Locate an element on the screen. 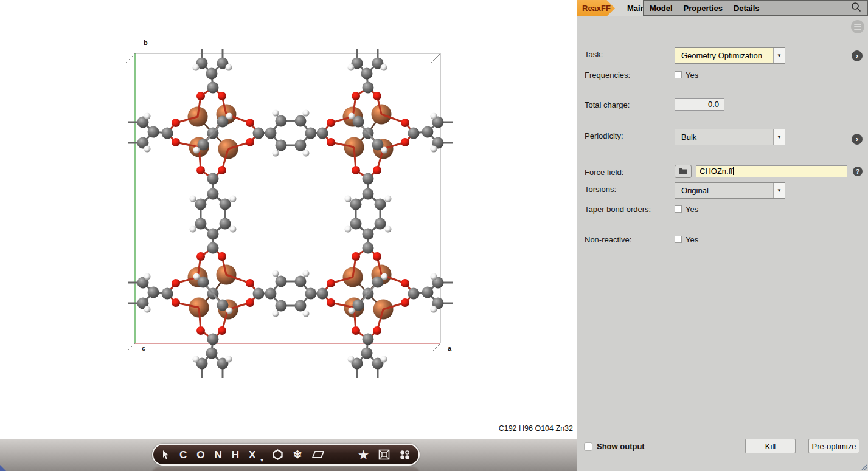 The image size is (868, 471). force-field-value: CHOZn.ff is located at coordinates (717, 171).